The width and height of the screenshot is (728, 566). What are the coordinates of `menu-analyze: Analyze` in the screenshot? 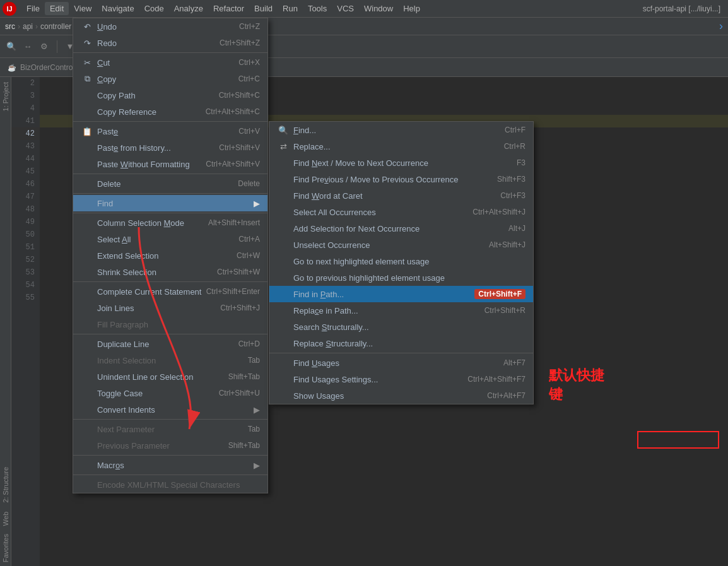 It's located at (189, 9).